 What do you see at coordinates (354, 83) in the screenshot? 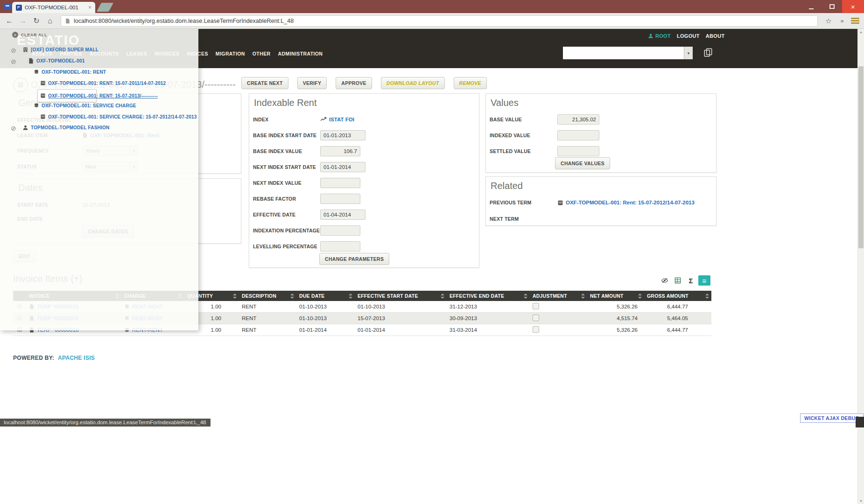
I see `approve-button: APPROVE` at bounding box center [354, 83].